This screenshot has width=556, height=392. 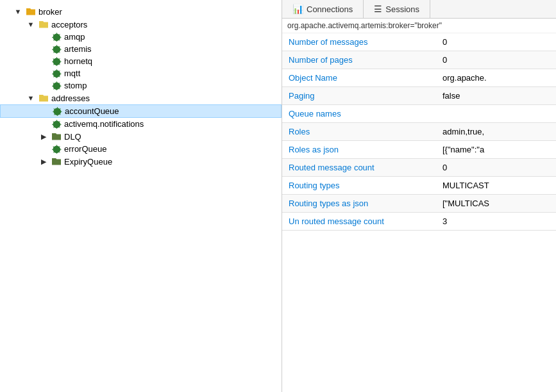 I want to click on tree-item-stomp: stomp, so click(x=141, y=86).